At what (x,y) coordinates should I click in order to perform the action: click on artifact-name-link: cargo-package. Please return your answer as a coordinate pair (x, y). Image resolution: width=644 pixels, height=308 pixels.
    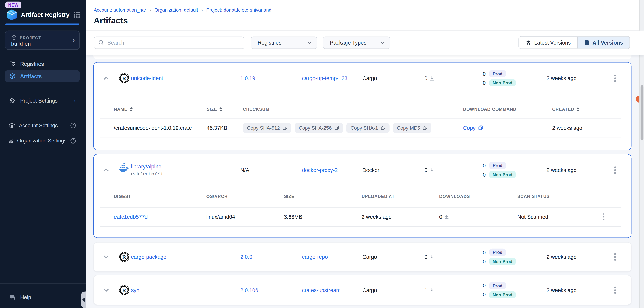
    Looking at the image, I should click on (149, 257).